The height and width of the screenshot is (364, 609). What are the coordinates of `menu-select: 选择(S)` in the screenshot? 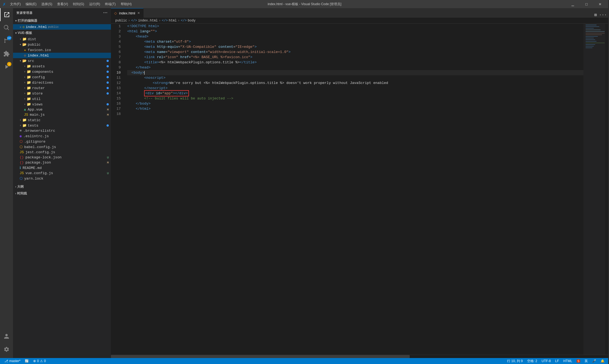 It's located at (47, 4).